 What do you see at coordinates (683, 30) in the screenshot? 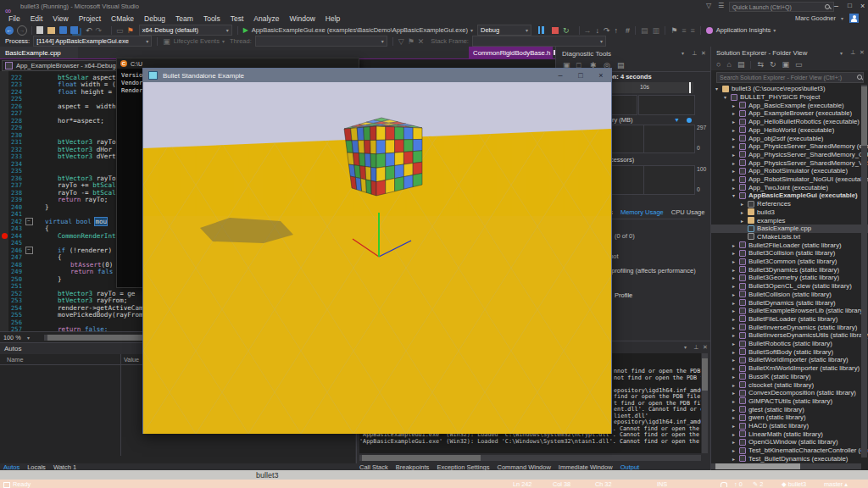
I see `prev-bookmark-icon: ≡` at bounding box center [683, 30].